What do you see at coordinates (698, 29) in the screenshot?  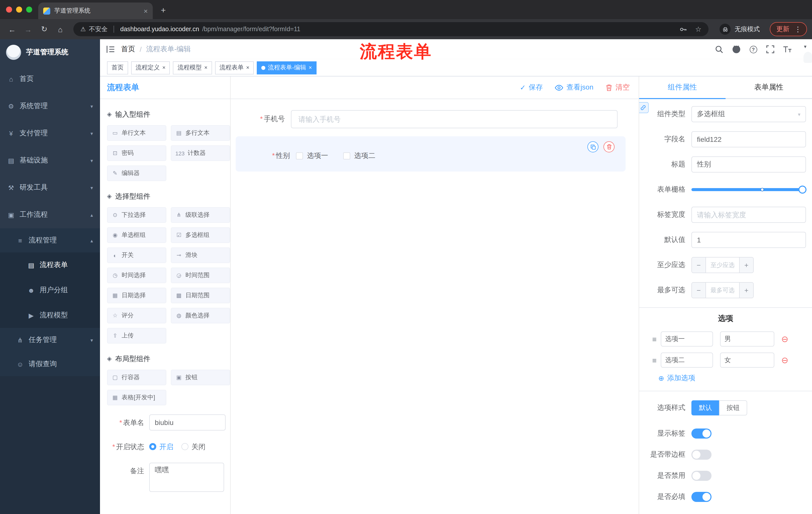 I see `bookmark-star-icon: ☆` at bounding box center [698, 29].